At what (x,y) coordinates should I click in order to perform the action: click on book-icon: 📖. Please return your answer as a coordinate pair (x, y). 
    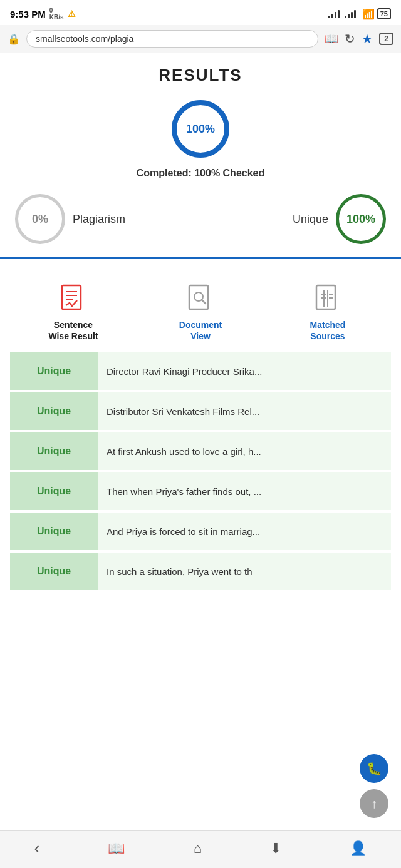
    Looking at the image, I should click on (331, 39).